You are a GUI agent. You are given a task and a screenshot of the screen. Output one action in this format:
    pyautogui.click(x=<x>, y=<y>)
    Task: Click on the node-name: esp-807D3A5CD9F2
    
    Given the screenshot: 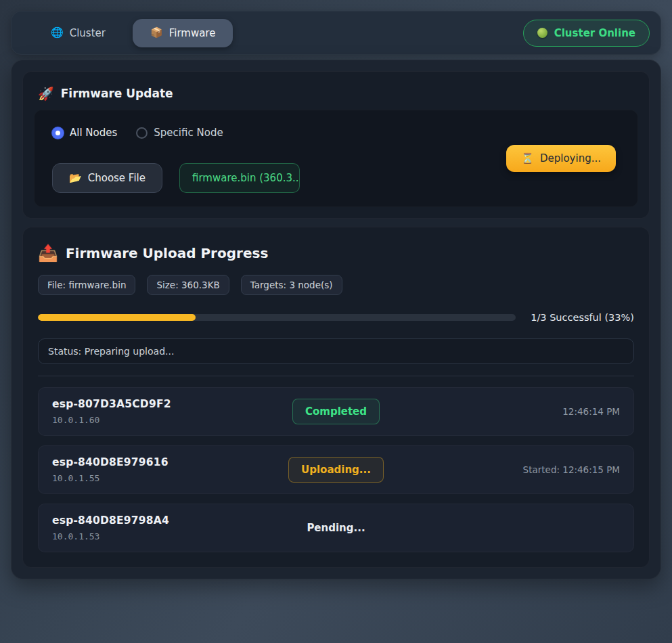 What is the action you would take?
    pyautogui.click(x=172, y=404)
    